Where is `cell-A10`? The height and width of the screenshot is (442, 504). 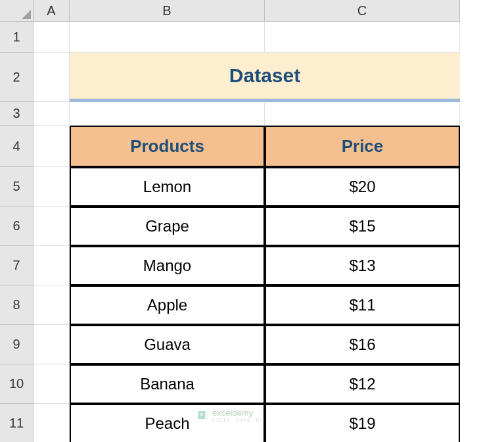
cell-A10 is located at coordinates (51, 384).